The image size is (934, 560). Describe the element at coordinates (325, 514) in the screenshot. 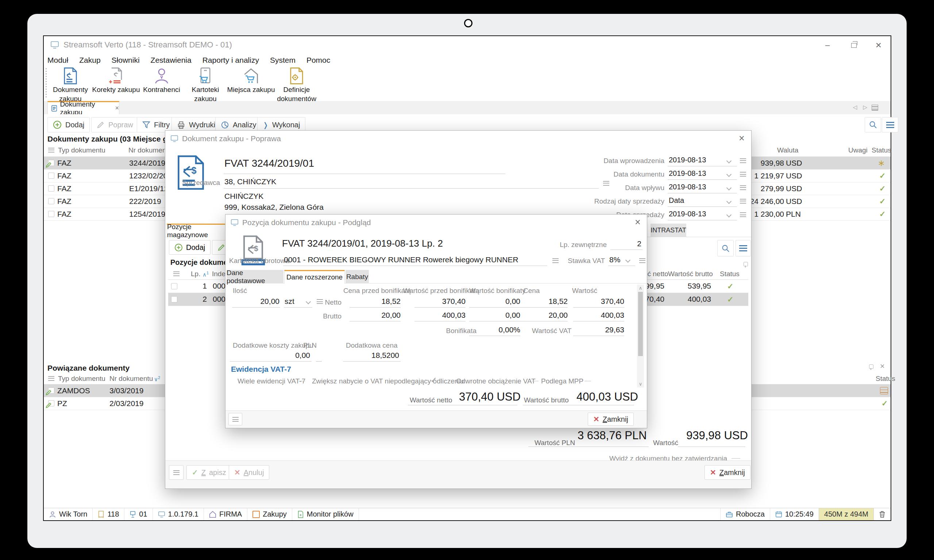

I see `status-monitor-plikow: Monitor plików` at that location.